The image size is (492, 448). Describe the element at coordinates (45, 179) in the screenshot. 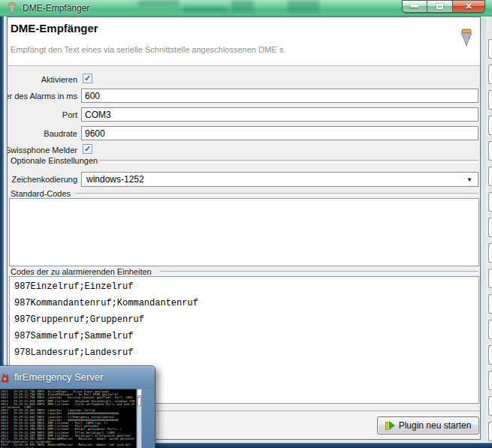

I see `encoding-label: Zeichenkodierung` at that location.